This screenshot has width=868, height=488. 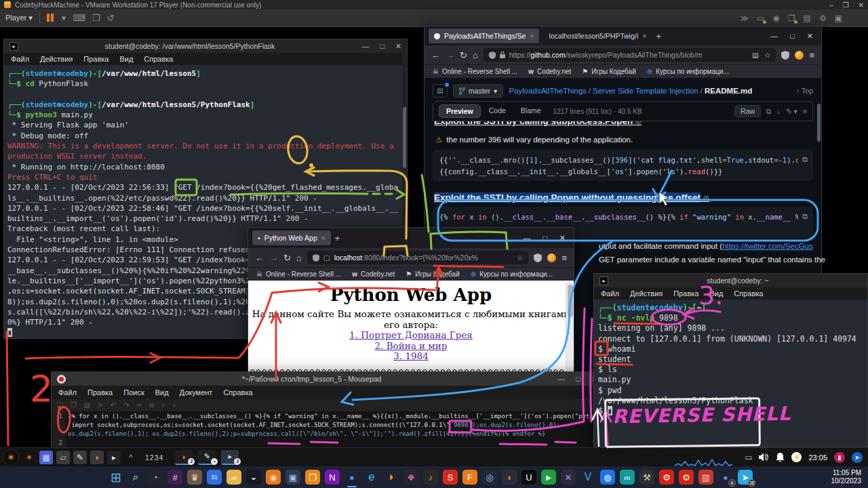 I want to click on host-clock: 11:05 PM 10/2/2023, so click(x=846, y=477).